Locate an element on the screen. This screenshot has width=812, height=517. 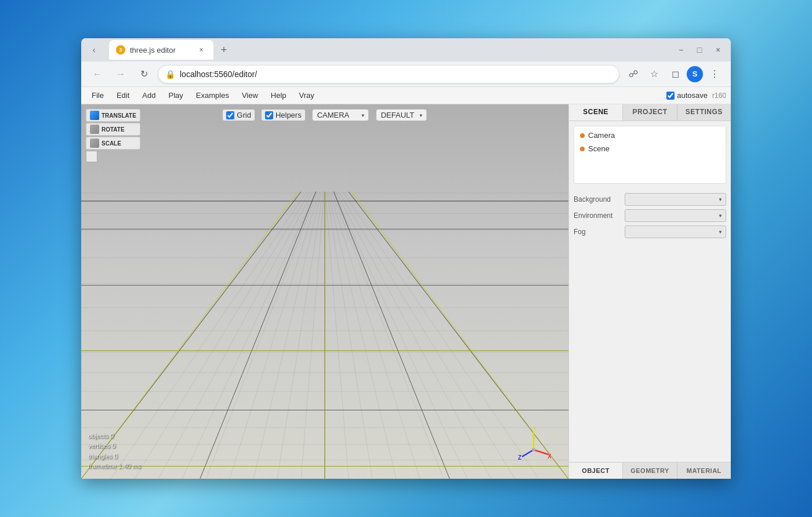
helpers-checkbox is located at coordinates (269, 115).